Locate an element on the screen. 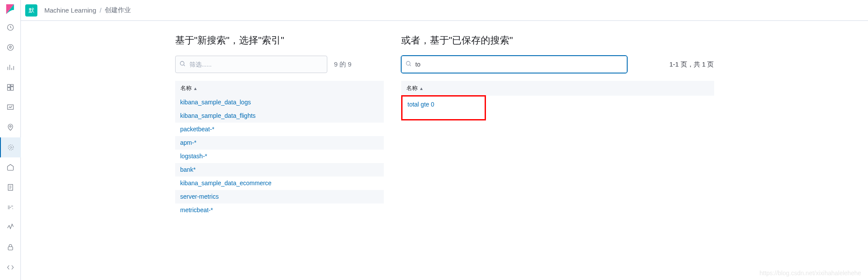 This screenshot has height=280, width=868. index-count: 9 的 9 is located at coordinates (343, 64).